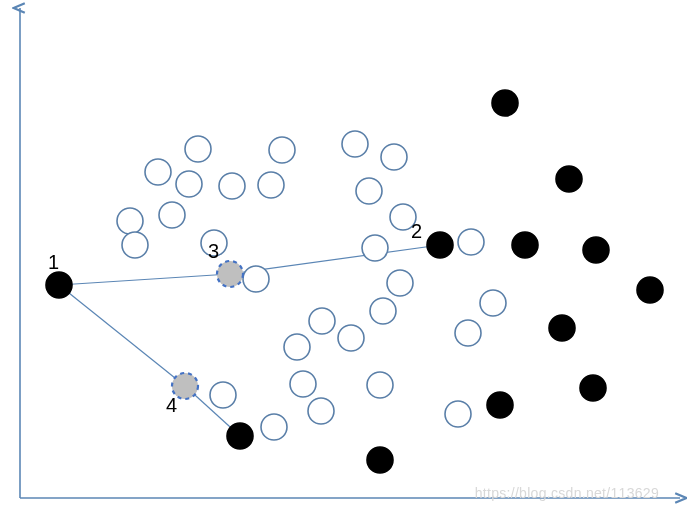 The width and height of the screenshot is (687, 519). I want to click on point-label-1: 1, so click(54, 262).